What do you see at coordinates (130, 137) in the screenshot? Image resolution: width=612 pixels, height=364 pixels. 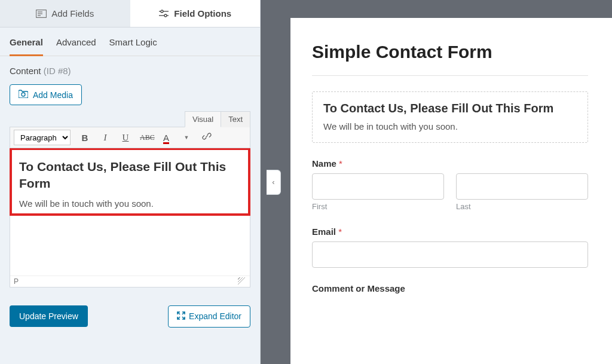 I see `editor-toolbar: Paragraph B I U ABC A ▼` at bounding box center [130, 137].